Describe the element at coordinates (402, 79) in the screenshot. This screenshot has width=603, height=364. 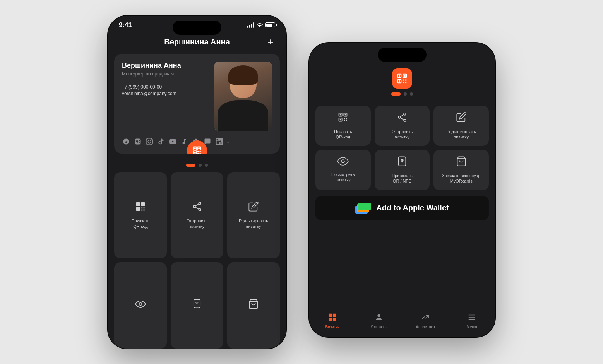
I see `qr-logo` at that location.